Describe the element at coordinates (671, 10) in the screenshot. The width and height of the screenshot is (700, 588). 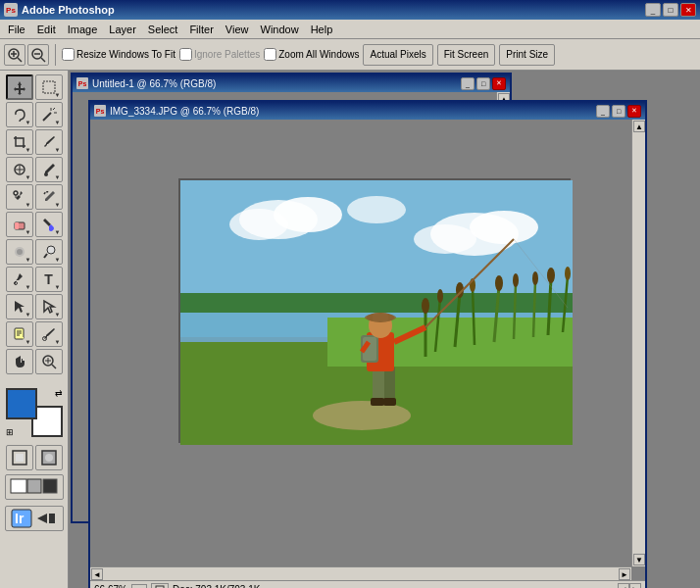
I see `maximize-button: □` at that location.